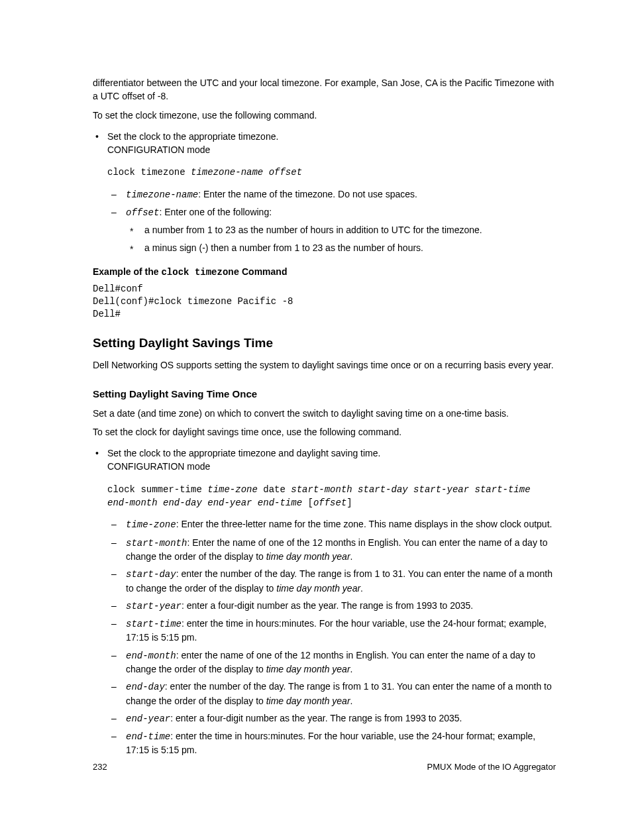 The image size is (632, 840). What do you see at coordinates (325, 394) in the screenshot?
I see `dst-once-heading: Setting Daylight Saving Time Once` at bounding box center [325, 394].